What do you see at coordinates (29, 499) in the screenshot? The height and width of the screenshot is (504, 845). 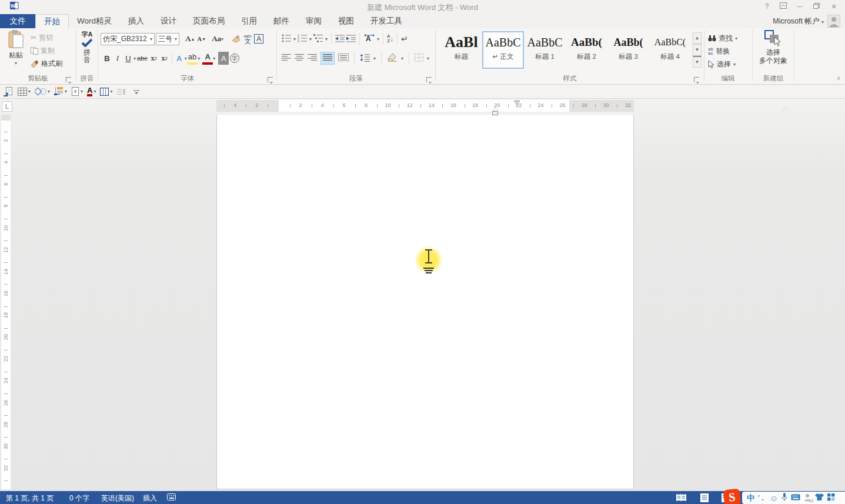 I see `page-indicator: 第 1 页, 共 1 页` at bounding box center [29, 499].